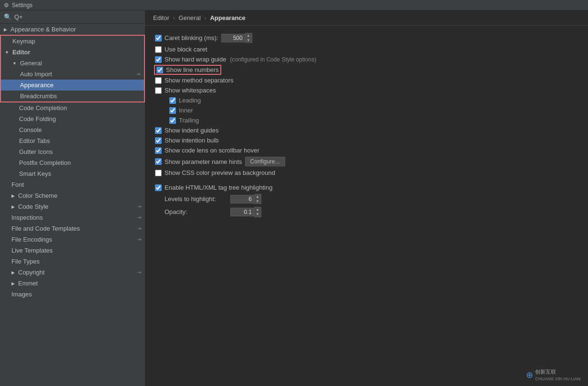 The width and height of the screenshot is (588, 386). I want to click on sidebar-item-font: Font, so click(72, 185).